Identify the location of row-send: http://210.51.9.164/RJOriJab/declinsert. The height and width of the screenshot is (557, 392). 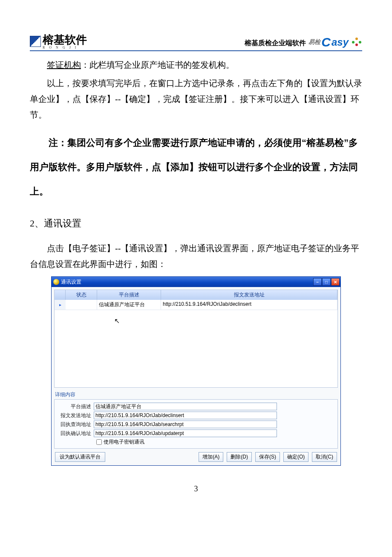
(249, 305).